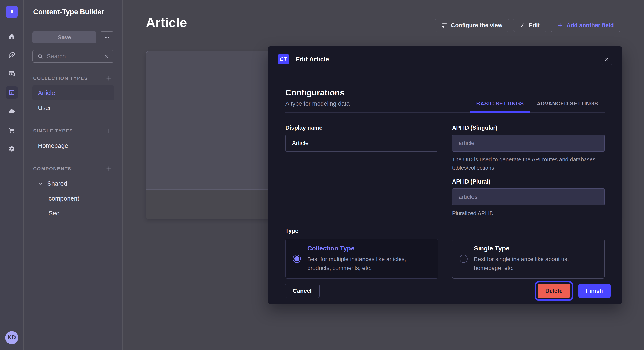 The width and height of the screenshot is (644, 350). I want to click on sidebar-group-shared: Shared, so click(73, 183).